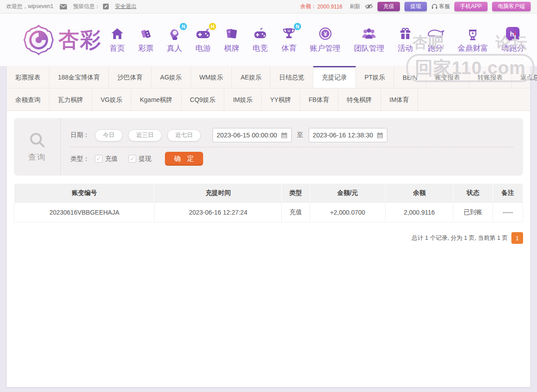 Image resolution: width=537 pixels, height=392 pixels. Describe the element at coordinates (439, 37) in the screenshot. I see `svg-text: 赚丰收好` at that location.